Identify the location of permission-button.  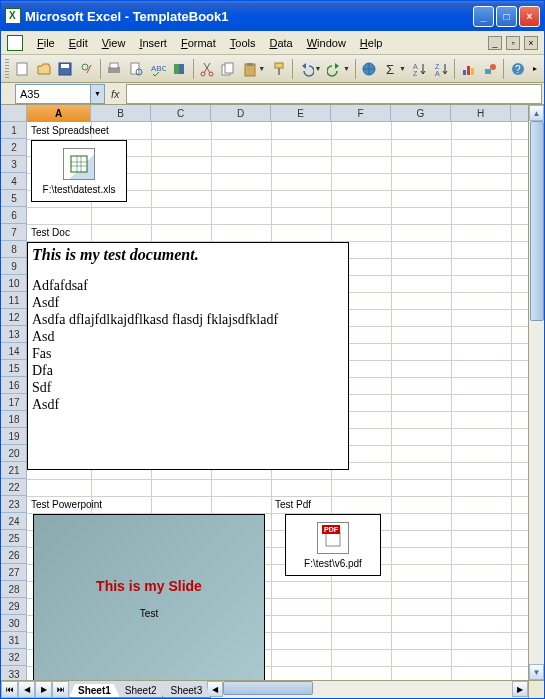
(88, 69).